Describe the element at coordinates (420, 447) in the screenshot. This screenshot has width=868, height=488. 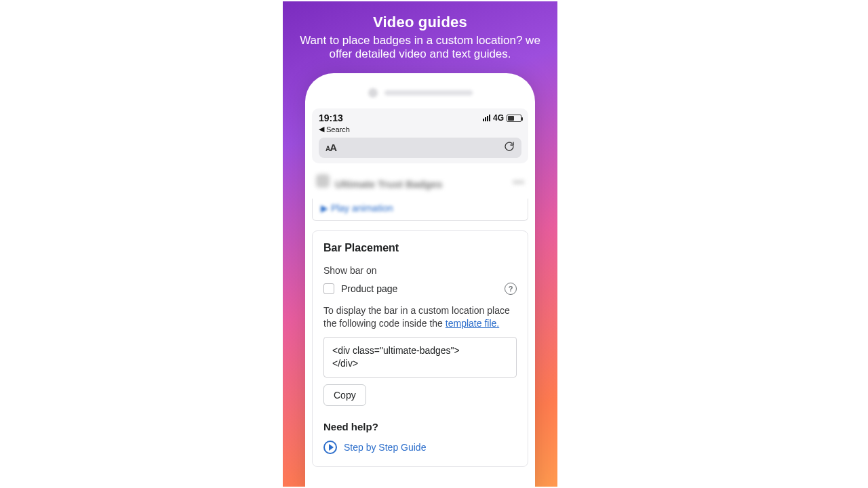
I see `step-by-step-guide: Step by Step Guide` at that location.